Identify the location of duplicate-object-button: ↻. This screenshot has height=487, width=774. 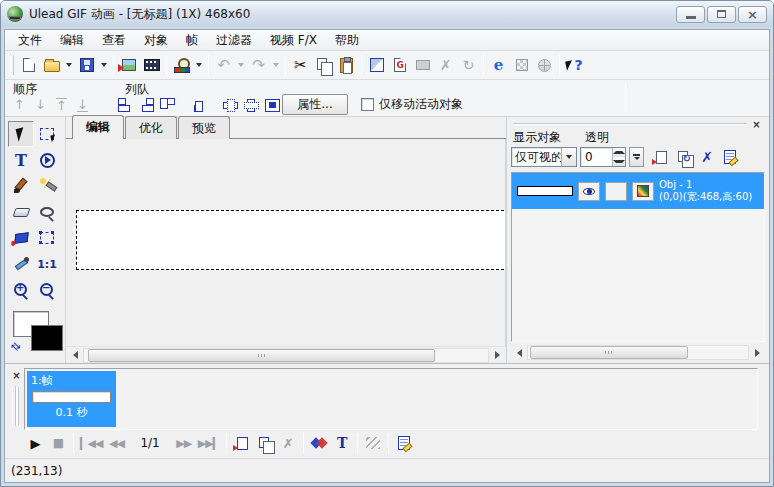
(684, 157).